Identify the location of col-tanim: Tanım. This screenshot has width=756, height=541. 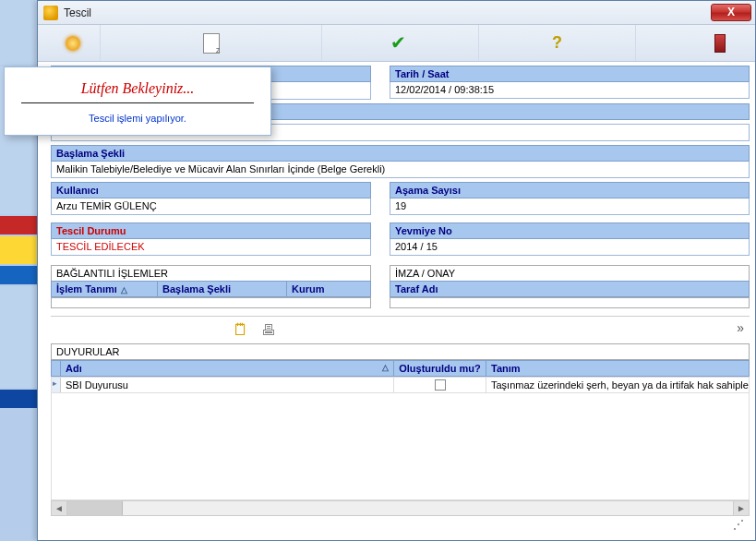
(618, 368).